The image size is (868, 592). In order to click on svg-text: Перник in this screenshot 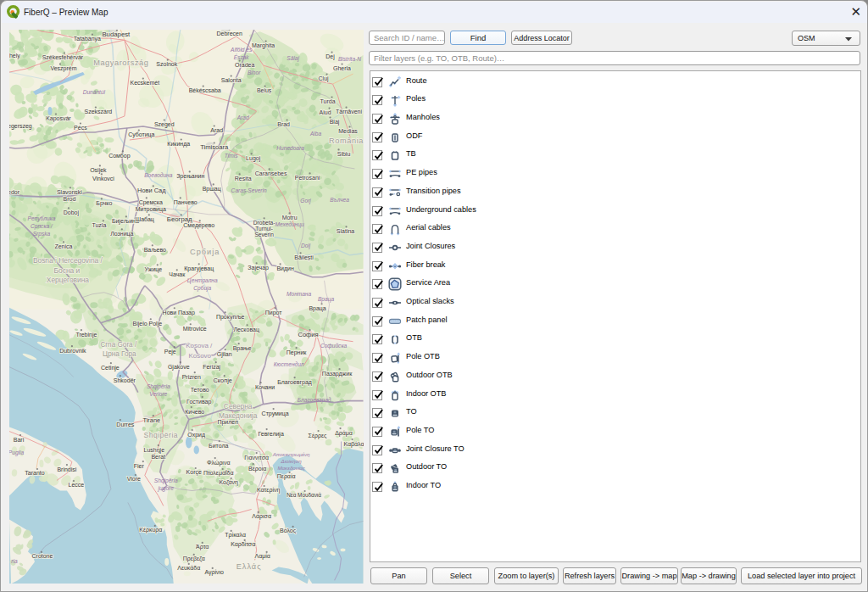, I will do `click(297, 352)`.